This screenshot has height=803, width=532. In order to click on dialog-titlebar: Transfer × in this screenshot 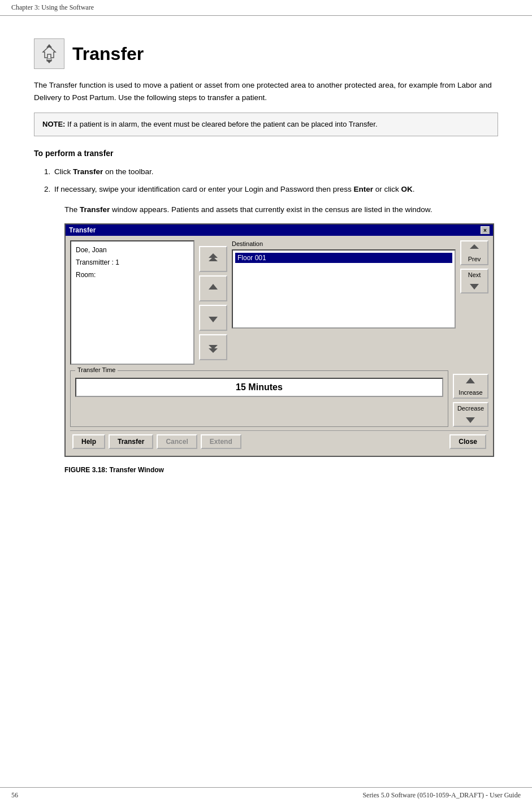, I will do `click(279, 230)`.